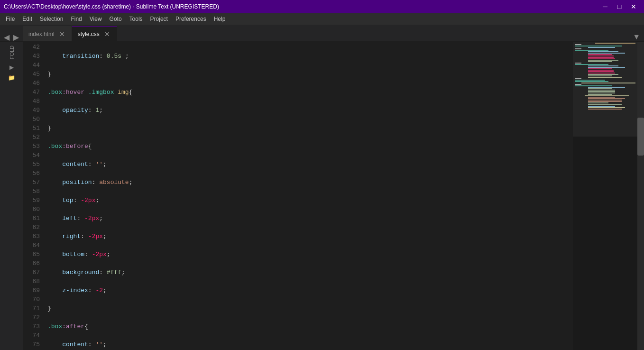 This screenshot has height=350, width=644. I want to click on tabs-area: ◀ ▶ index.html ✕ style.css ✕ ▼, so click(322, 33).